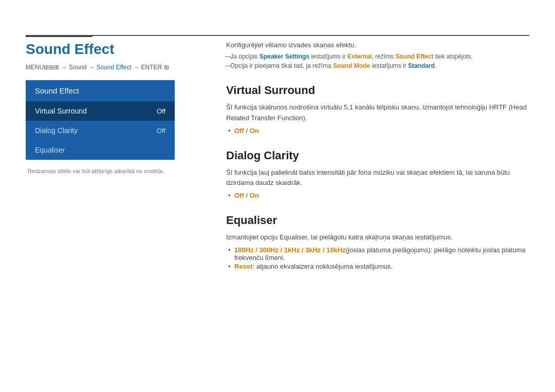 This screenshot has height=392, width=555. What do you see at coordinates (378, 195) in the screenshot?
I see `bullet-dialog-clarity: Off / On` at bounding box center [378, 195].